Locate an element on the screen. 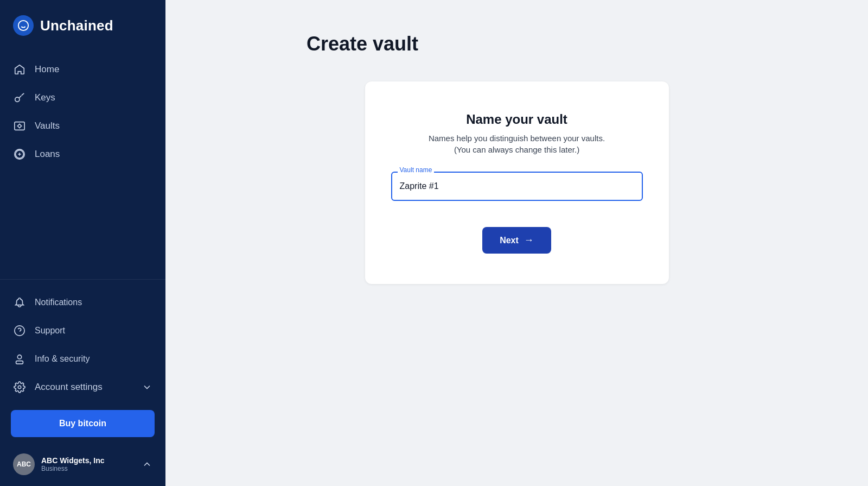 Image resolution: width=868 pixels, height=486 pixels. next-button-label: Next is located at coordinates (509, 241).